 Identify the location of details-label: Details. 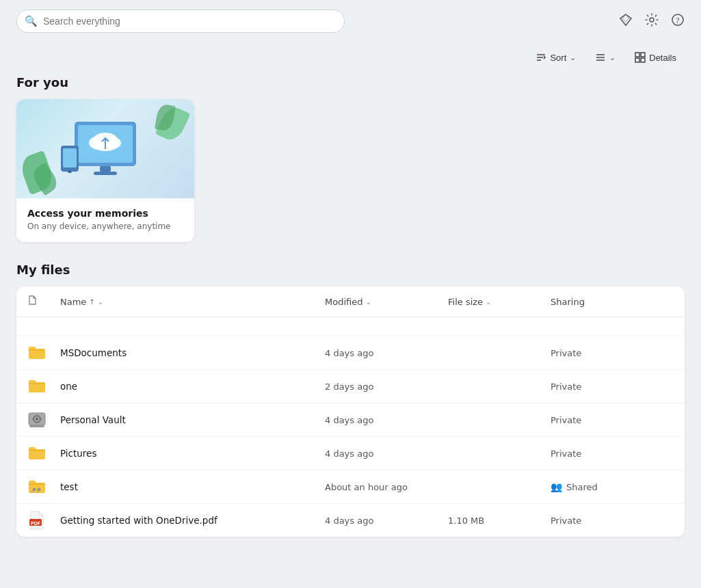
(663, 57).